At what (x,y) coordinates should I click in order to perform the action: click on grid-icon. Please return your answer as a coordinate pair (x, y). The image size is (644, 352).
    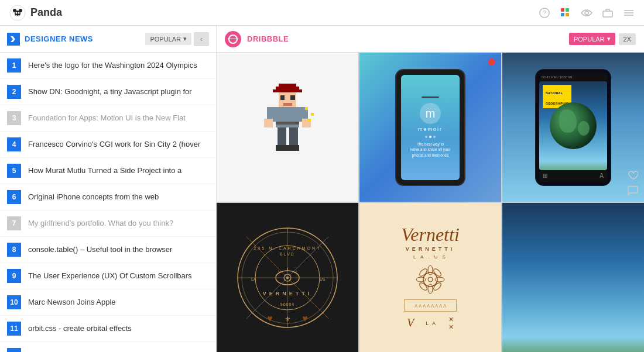
    Looking at the image, I should click on (566, 13).